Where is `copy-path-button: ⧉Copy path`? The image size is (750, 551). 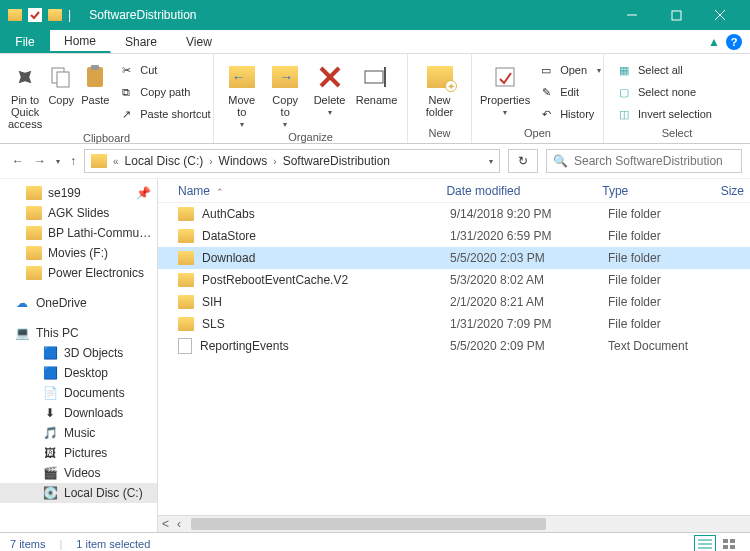
copy-path-button: ⧉Copy path is located at coordinates (164, 92).